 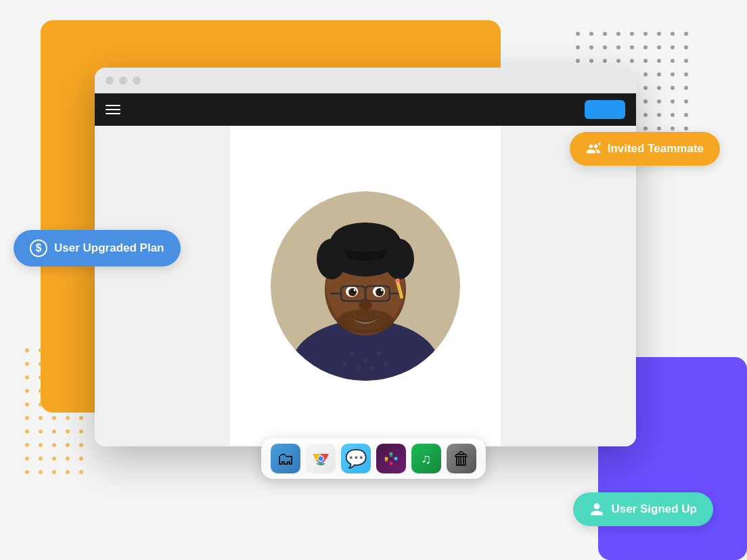 I want to click on user-signed-up-badge: User Signed Up, so click(x=643, y=509).